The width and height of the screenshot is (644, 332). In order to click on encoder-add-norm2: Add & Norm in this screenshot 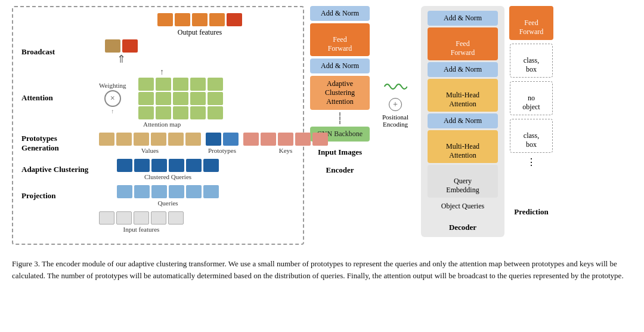, I will do `click(340, 66)`.